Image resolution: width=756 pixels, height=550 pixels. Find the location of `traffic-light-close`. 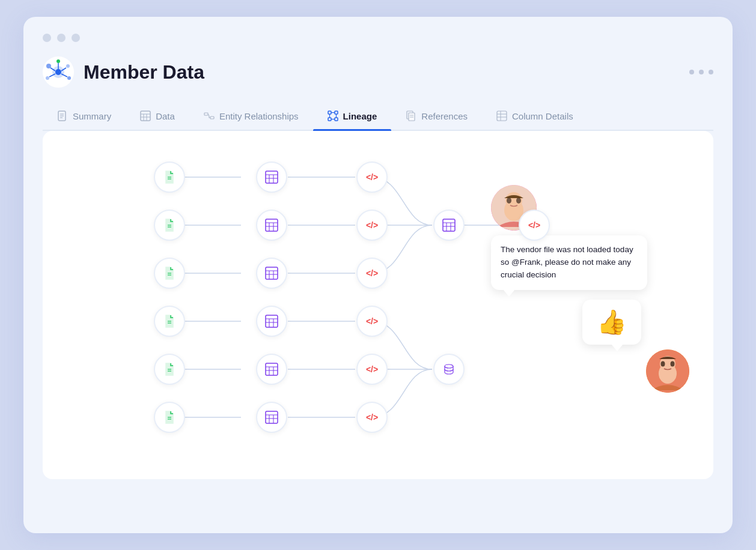

traffic-light-close is located at coordinates (47, 38).